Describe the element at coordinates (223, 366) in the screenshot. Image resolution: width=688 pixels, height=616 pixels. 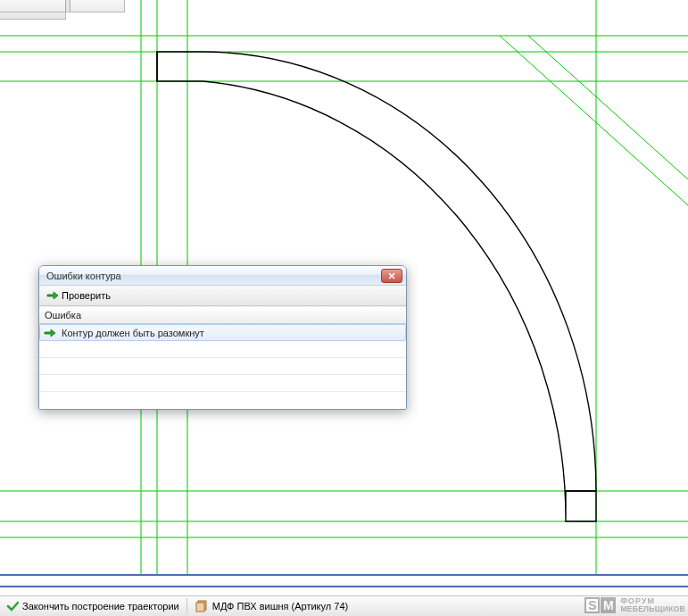
I see `grid-body: Контур должен быть разомкнут` at that location.